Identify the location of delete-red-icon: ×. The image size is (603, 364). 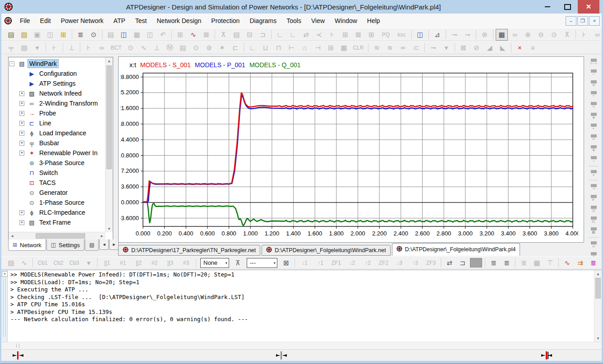
(520, 48).